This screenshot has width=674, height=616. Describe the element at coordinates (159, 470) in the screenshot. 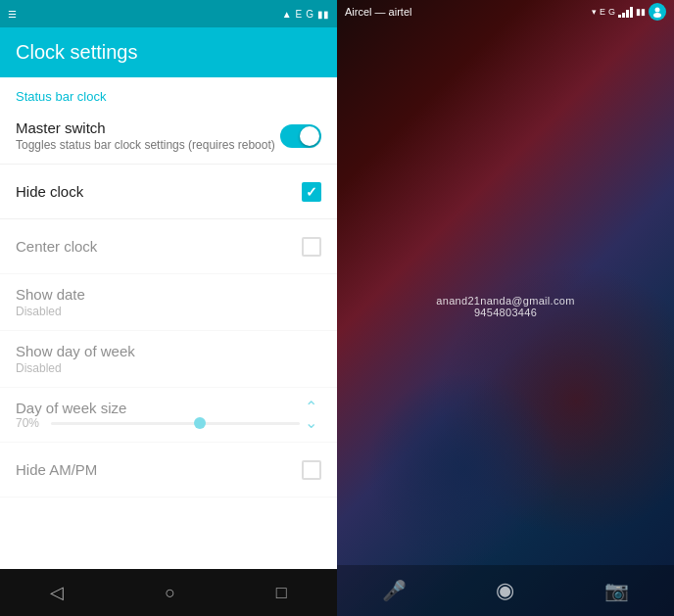

I see `hide-ampm-text: Hide AM/PM` at that location.